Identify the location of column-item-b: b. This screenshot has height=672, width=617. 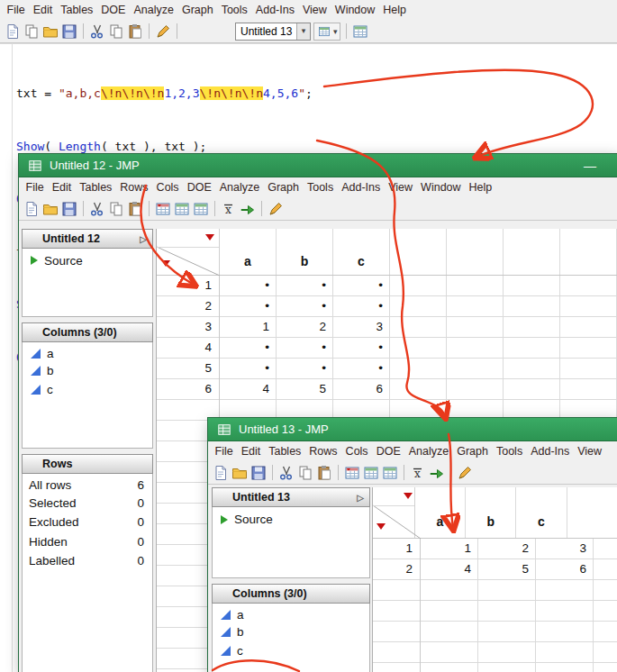
(87, 371).